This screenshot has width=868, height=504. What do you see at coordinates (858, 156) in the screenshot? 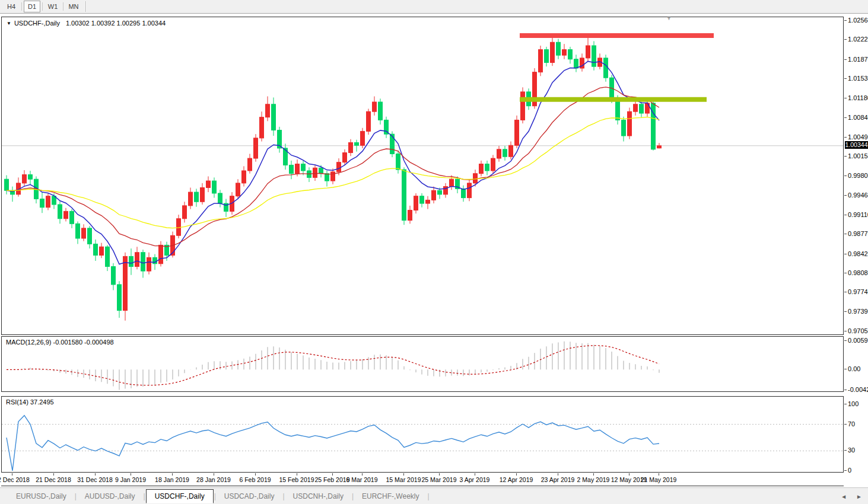
I see `price-tick-label: 1.00150` at bounding box center [858, 156].